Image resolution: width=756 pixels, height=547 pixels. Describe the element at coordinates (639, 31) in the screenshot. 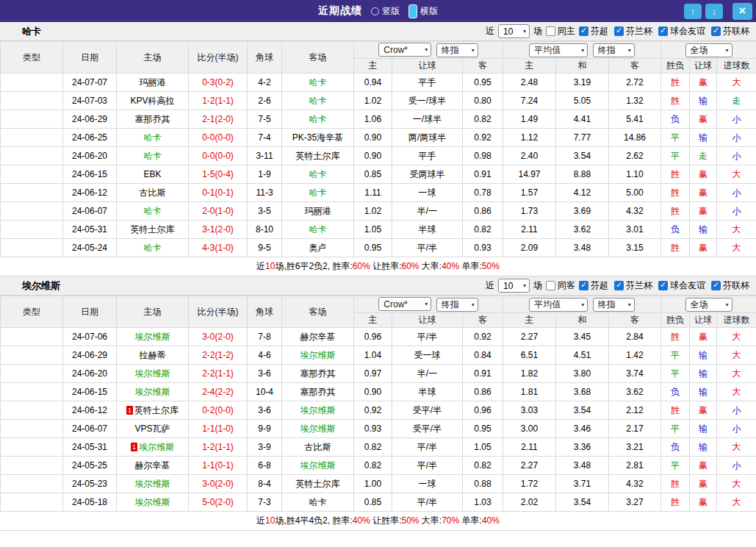

I see `league-filter-label: 芬兰杯` at that location.